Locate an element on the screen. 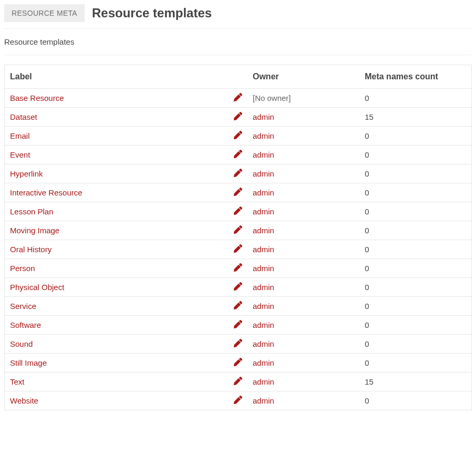 The image size is (476, 465). table-row: Base Resource[No owner]0 is located at coordinates (239, 98).